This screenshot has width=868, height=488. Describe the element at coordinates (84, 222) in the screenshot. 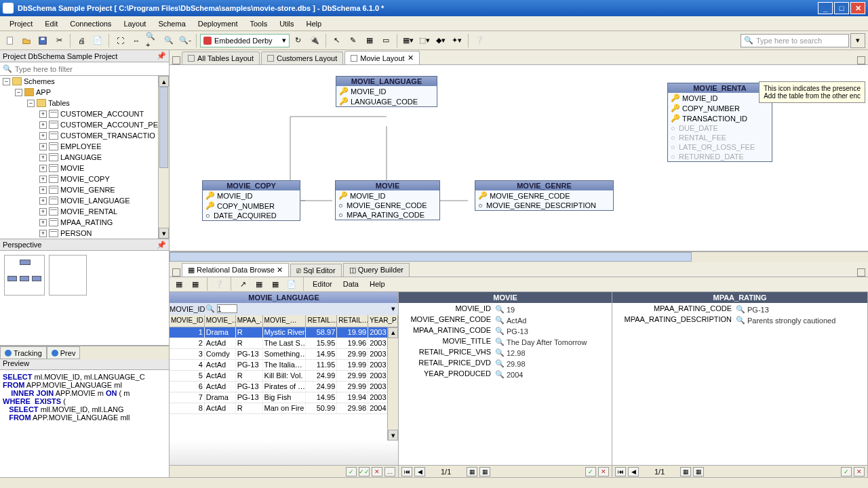

I see `tree-table-mpaa_rating: +MPAA_RATING` at that location.